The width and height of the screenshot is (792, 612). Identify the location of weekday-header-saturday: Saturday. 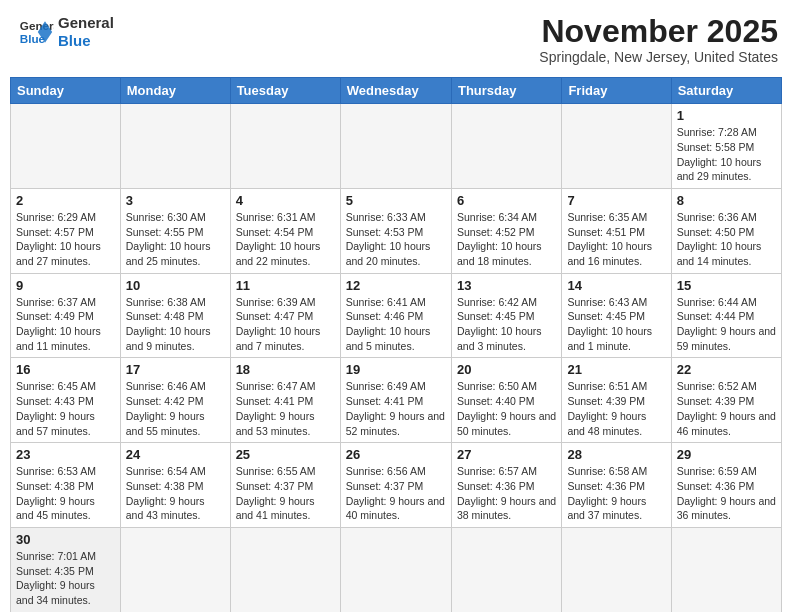
(726, 91).